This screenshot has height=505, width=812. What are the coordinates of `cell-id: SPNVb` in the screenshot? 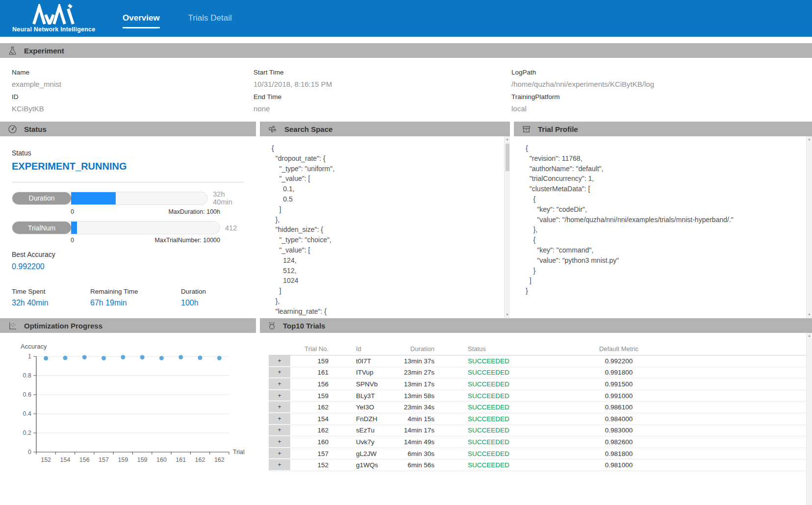 It's located at (361, 384).